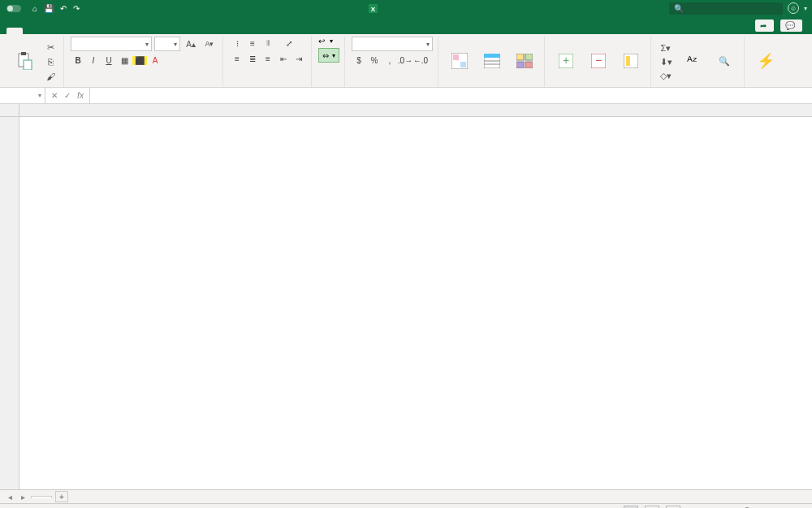 The width and height of the screenshot is (812, 508). Describe the element at coordinates (765, 26) in the screenshot. I see `share-button: ➦` at that location.